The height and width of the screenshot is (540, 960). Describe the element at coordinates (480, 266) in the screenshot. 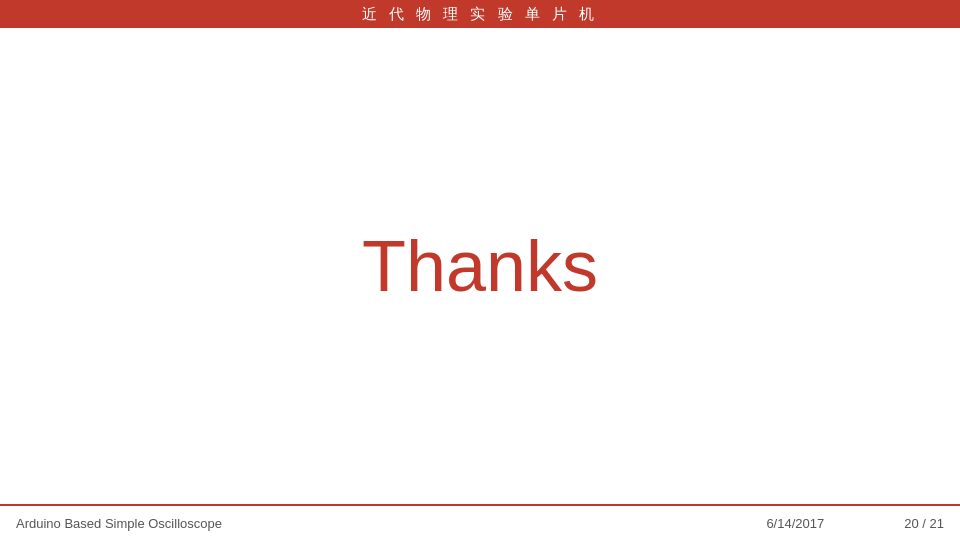

I see `thanks-heading: Thanks` at that location.